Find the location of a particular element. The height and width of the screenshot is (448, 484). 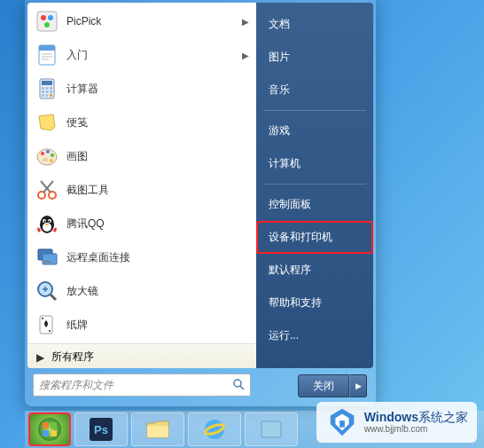

right-item-devices-printers: 设备和打印机 is located at coordinates (315, 238).